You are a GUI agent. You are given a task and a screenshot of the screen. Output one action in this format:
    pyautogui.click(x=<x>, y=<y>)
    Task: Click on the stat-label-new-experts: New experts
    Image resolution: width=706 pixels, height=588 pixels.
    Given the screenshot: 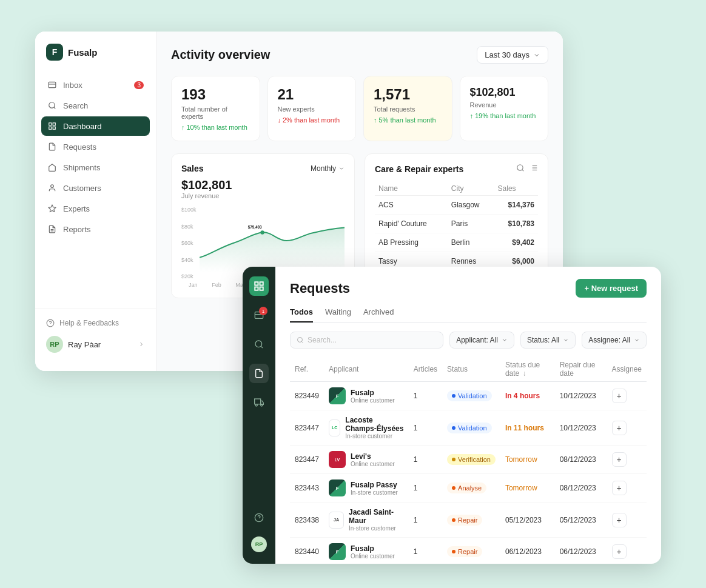 What is the action you would take?
    pyautogui.click(x=312, y=109)
    